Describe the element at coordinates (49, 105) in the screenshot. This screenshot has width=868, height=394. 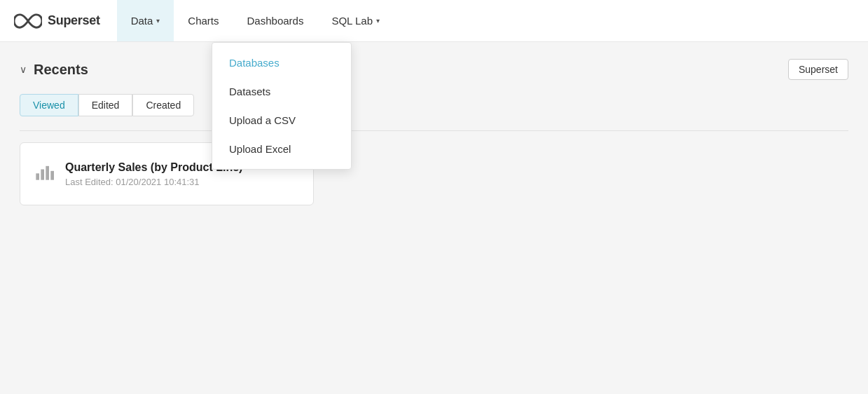
I see `filter-btn-viewed: Viewed` at that location.